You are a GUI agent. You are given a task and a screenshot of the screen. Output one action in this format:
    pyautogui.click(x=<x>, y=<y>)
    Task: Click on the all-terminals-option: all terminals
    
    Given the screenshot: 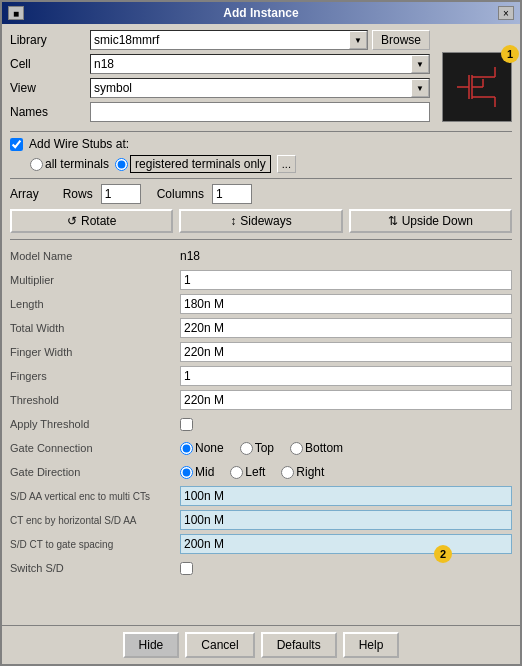 What is the action you would take?
    pyautogui.click(x=70, y=164)
    